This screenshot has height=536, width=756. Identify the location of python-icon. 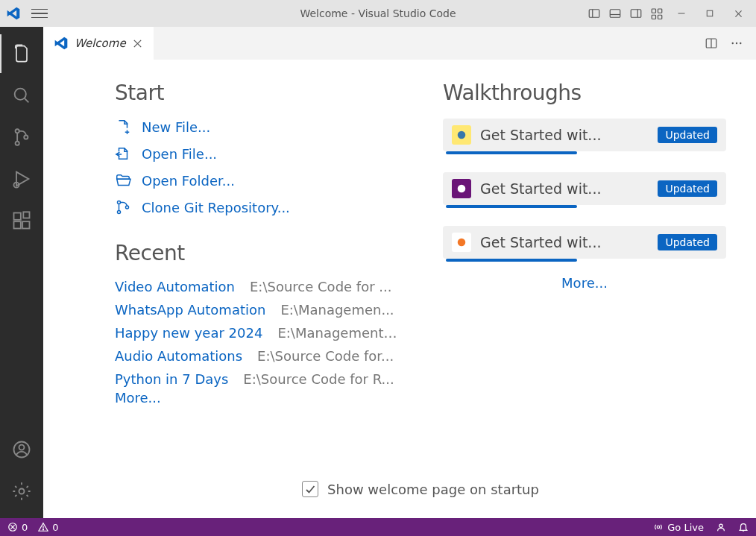
(462, 135).